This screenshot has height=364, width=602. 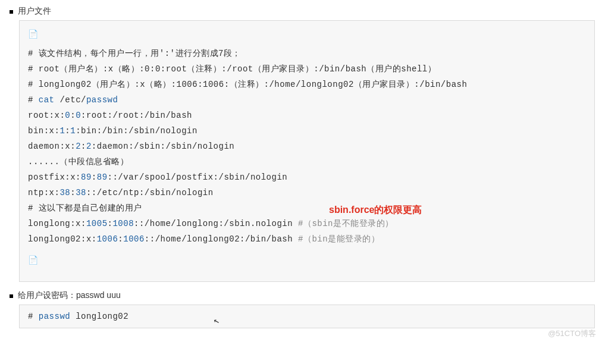 What do you see at coordinates (307, 84) in the screenshot?
I see `code-line: # longlong02（用户名）:x（略）:1006:1006:（注释）:/h…` at bounding box center [307, 84].